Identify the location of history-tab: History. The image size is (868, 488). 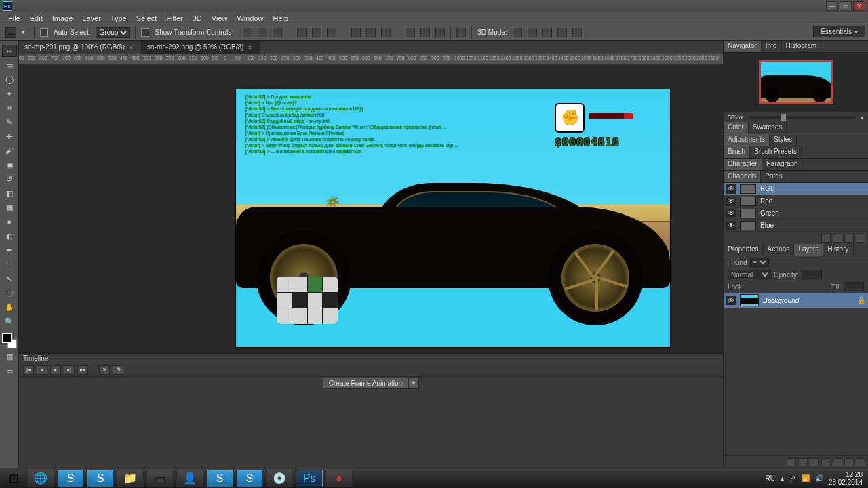
(838, 249).